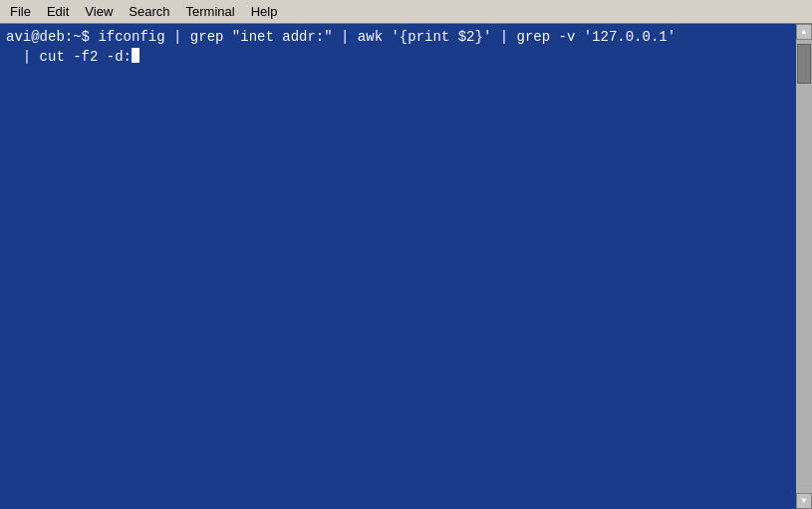 The height and width of the screenshot is (509, 812). I want to click on terminal-cursor, so click(135, 56).